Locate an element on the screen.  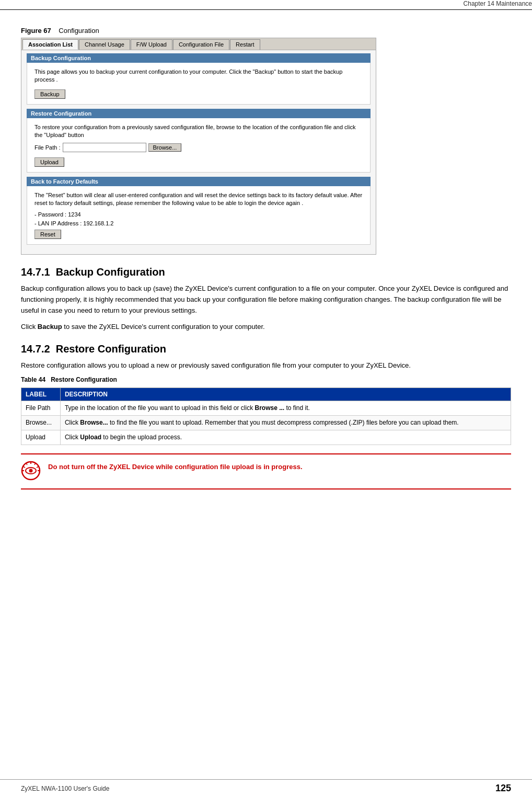
restore-config-table: LABEL DESCRIPTION File Path Type in the … is located at coordinates (266, 416).